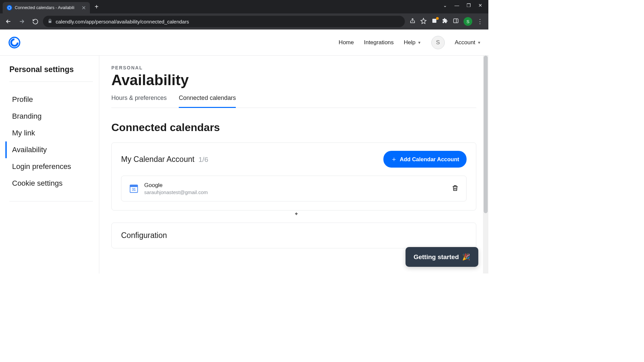 This screenshot has width=644, height=362. Describe the element at coordinates (294, 235) in the screenshot. I see `configuration-card: Configuration` at that location.